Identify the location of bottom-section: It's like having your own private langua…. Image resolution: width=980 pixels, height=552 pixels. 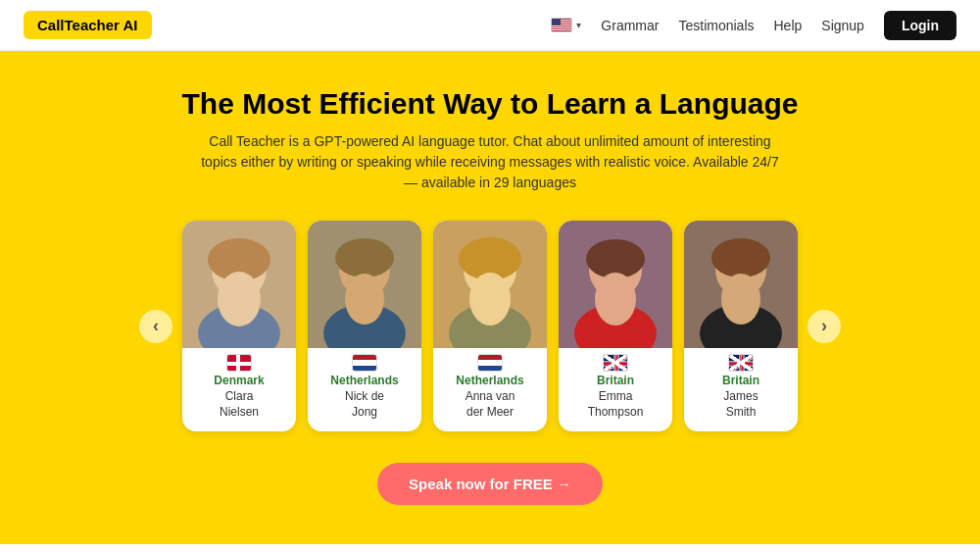
(490, 548).